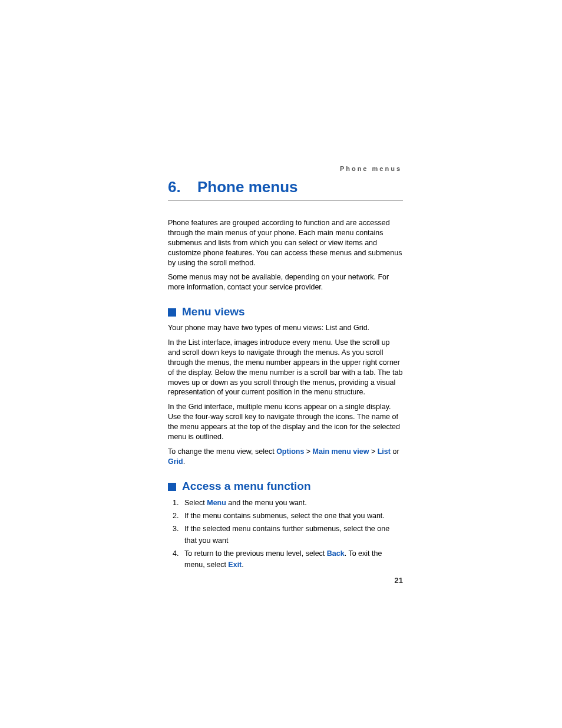 This screenshot has width=562, height=728. What do you see at coordinates (247, 187) in the screenshot?
I see `chapter-title-text: Phone menus` at bounding box center [247, 187].